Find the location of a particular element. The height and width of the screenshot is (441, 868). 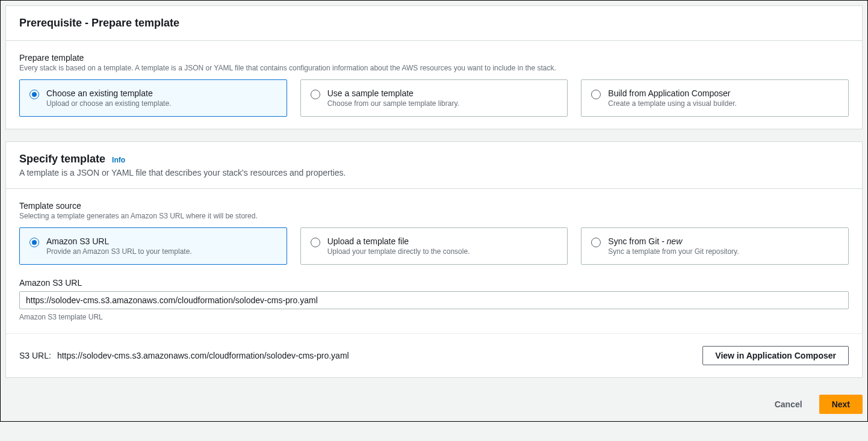

view-composer-button: View in Application Composer is located at coordinates (775, 356).